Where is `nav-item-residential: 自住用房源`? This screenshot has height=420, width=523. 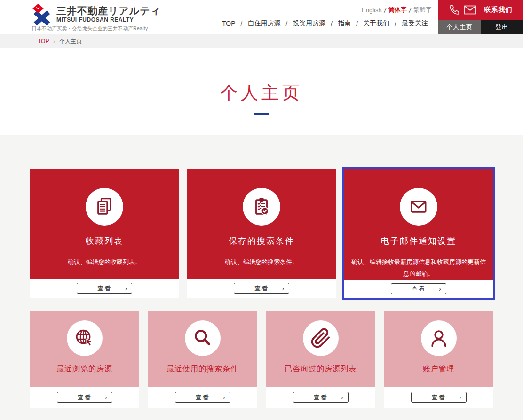
nav-item-residential: 自住用房源 is located at coordinates (264, 23).